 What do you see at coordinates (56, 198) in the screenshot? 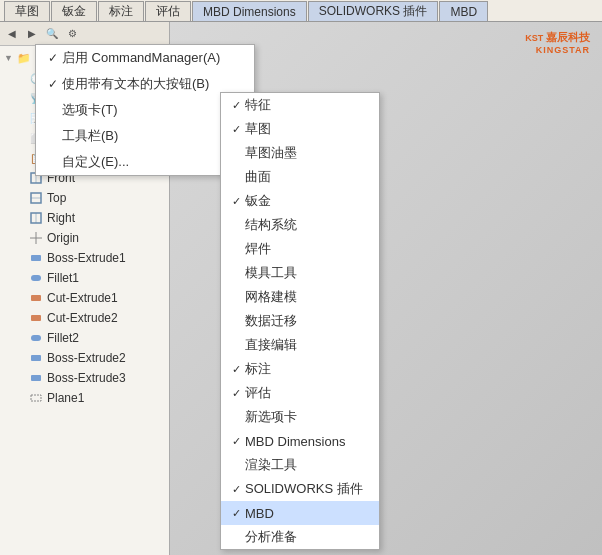
I see `label-top: Top` at bounding box center [56, 198].